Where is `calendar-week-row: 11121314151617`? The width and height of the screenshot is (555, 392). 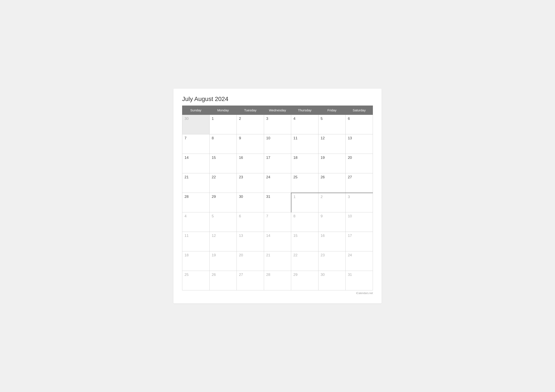 calendar-week-row: 11121314151617 is located at coordinates (278, 242).